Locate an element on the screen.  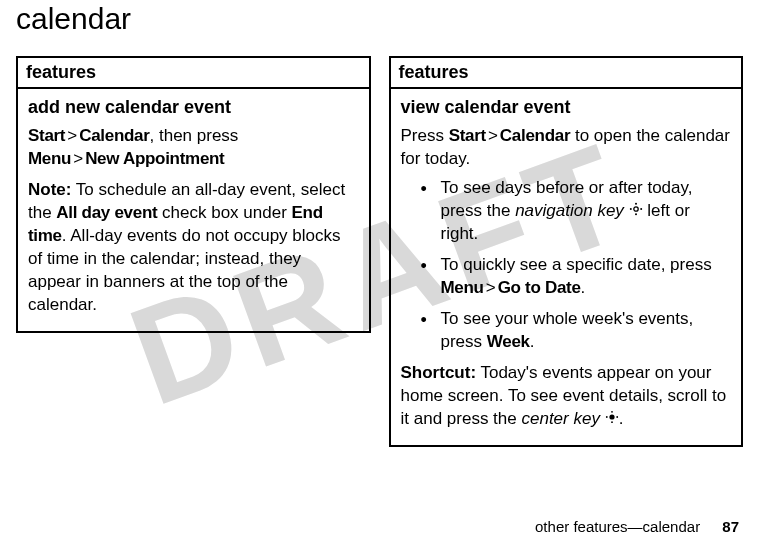
sc-centerkey: center key is located at coordinates (560, 418).